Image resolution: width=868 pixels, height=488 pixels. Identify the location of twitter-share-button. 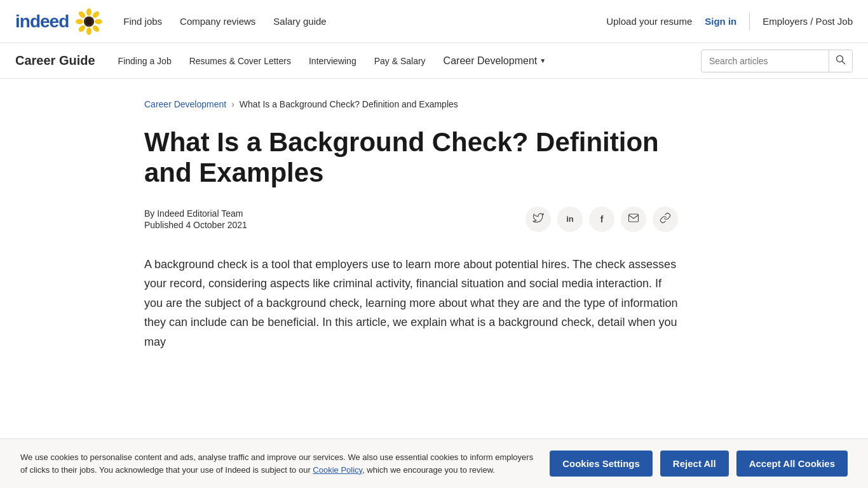
(538, 219).